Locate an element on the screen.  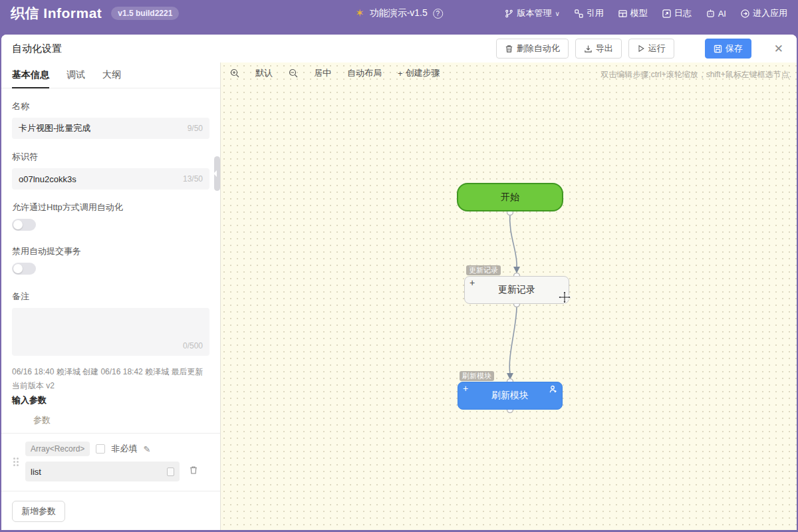
tab-basic-info: 基本信息 is located at coordinates (31, 78).